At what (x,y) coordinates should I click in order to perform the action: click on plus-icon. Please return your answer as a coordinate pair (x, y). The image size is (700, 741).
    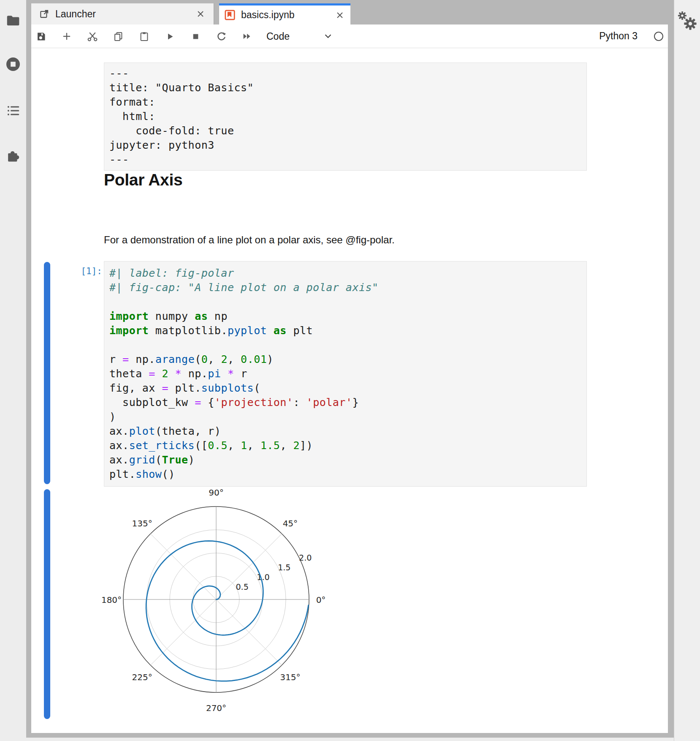
    Looking at the image, I should click on (67, 36).